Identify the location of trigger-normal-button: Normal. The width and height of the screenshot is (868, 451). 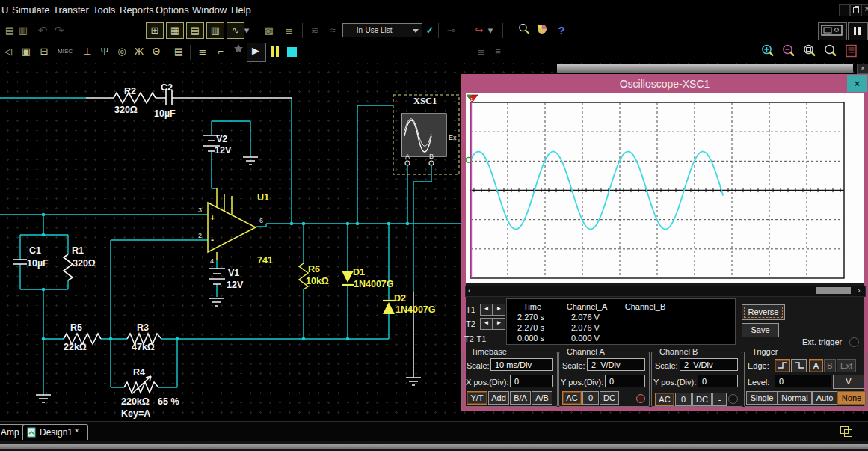
(795, 398).